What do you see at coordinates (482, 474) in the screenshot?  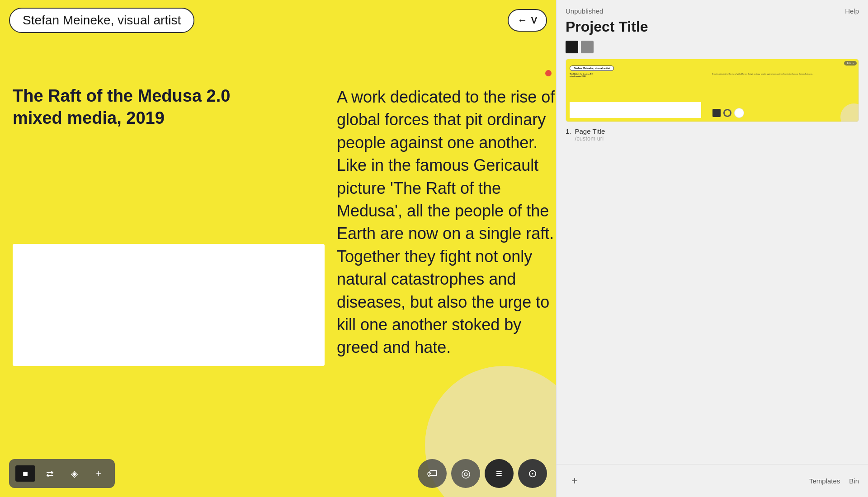 I see `bottom-right-controls: 🏷 ◎ ≡ ⊙` at bounding box center [482, 474].